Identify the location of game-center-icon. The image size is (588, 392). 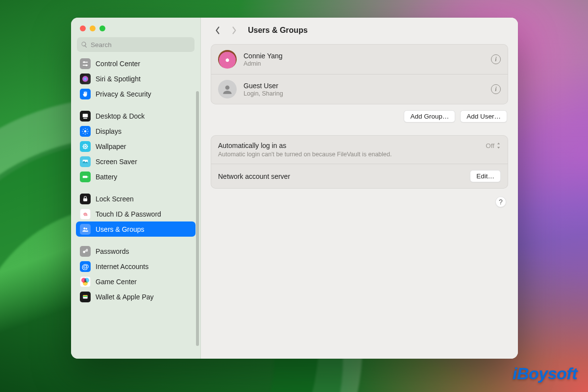
(85, 282).